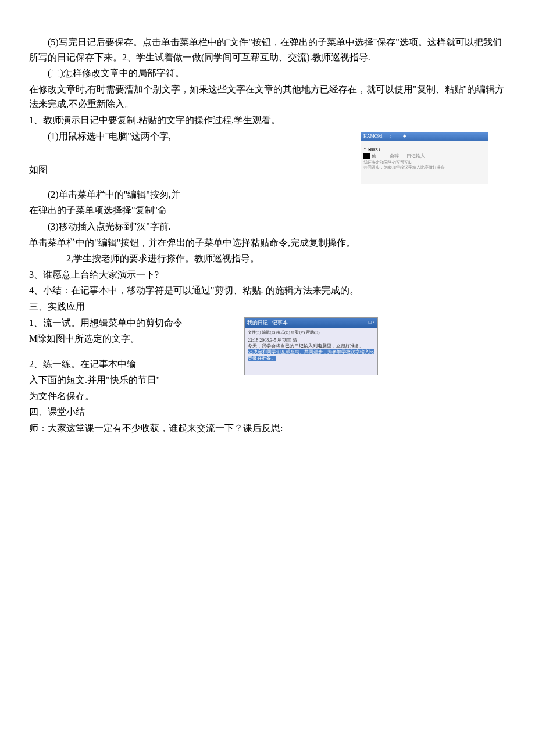 This screenshot has height=756, width=535. What do you see at coordinates (268, 275) in the screenshot?
I see `paragraph-volunteer: 3、谁愿意上台给大家演示一下?` at bounding box center [268, 275].